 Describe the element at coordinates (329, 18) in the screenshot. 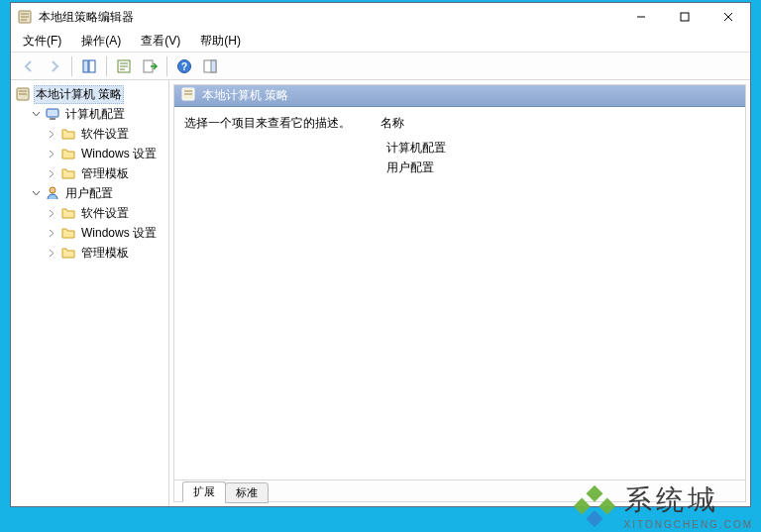

I see `window-title: 本地组策略编辑器` at that location.